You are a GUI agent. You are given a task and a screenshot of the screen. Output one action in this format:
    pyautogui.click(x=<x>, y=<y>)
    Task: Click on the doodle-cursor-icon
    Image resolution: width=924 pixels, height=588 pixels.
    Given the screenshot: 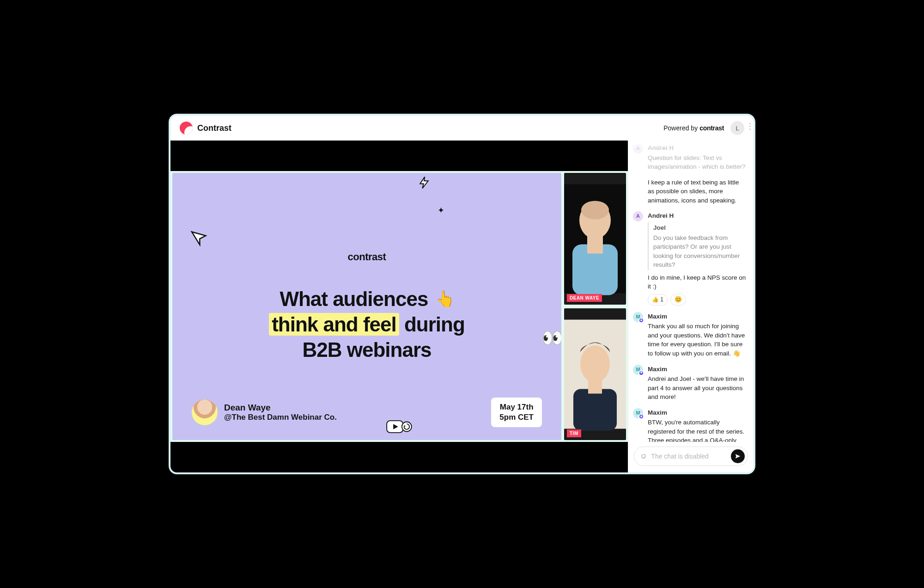 What is the action you would take?
    pyautogui.click(x=201, y=239)
    